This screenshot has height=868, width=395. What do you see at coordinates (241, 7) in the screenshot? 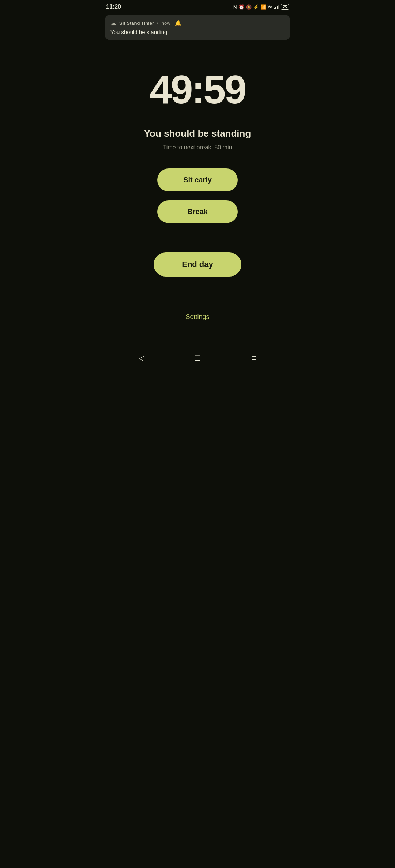
I see `alarm-icon: ⏰` at bounding box center [241, 7].